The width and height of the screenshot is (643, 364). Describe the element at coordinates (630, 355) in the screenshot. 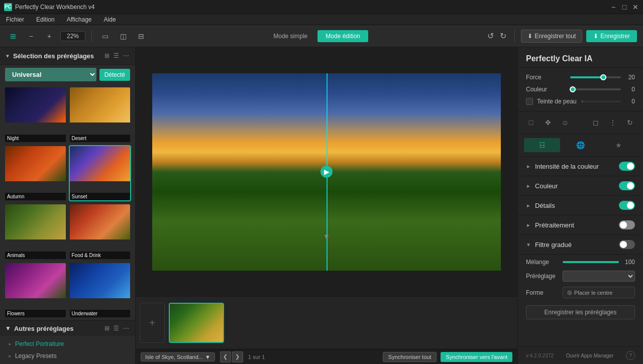

I see `help-icon: ?` at that location.